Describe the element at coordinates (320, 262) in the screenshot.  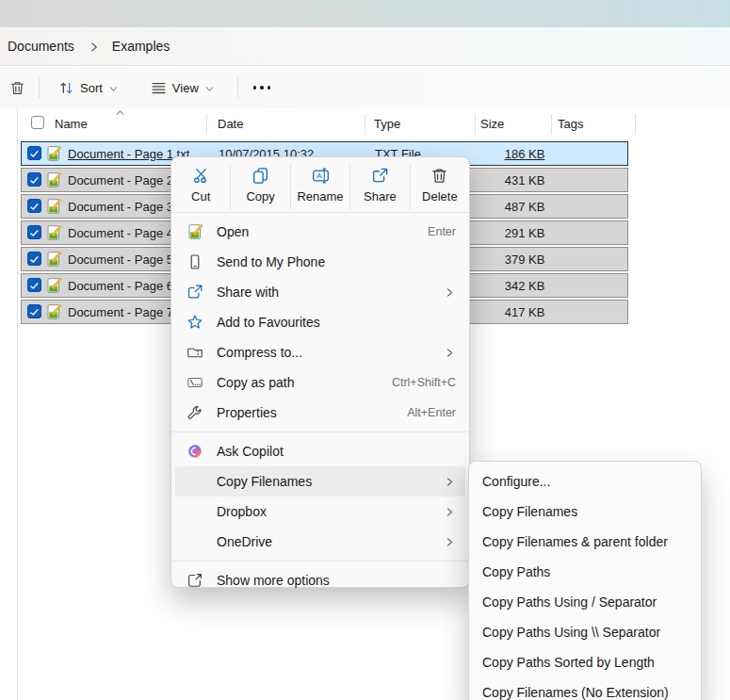
I see `menu-item-send-to-my-phone: Send to My Phone` at that location.